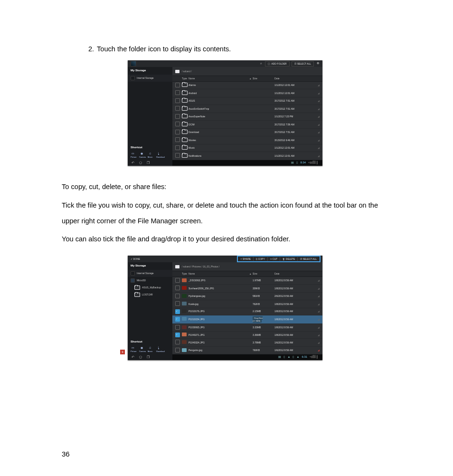 This screenshot has height=476, width=453. What do you see at coordinates (247, 71) in the screenshot?
I see `breadcrumb: / sdcard /` at bounding box center [247, 71].